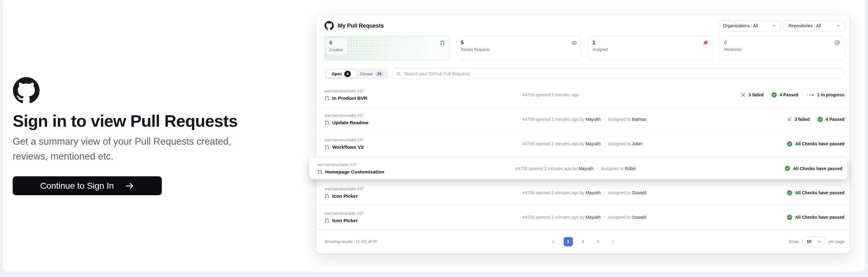 The height and width of the screenshot is (277, 868). Describe the element at coordinates (141, 121) in the screenshot. I see `signin-title: Sign in to view Pull Requests` at that location.